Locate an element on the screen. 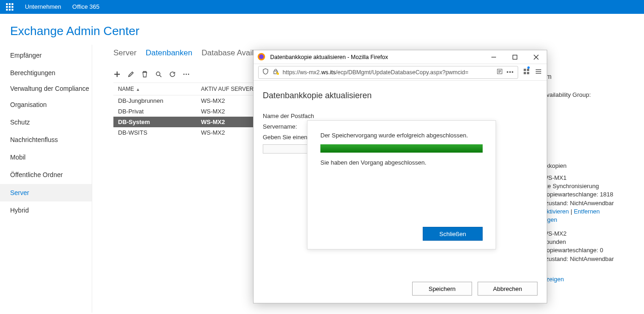 This screenshot has height=314, width=644. close-button is located at coordinates (536, 57).